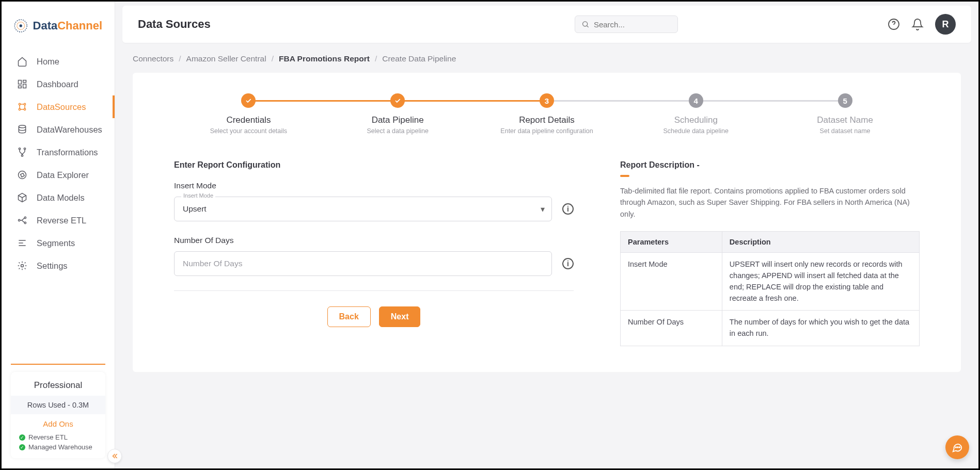  I want to click on addon-row: ✓Reverse ETL, so click(58, 437).